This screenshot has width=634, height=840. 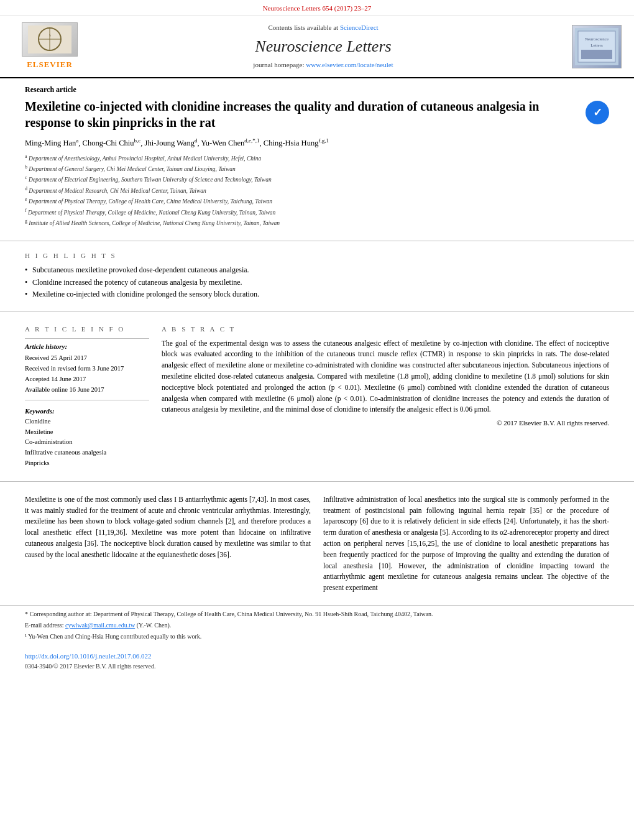 I want to click on keyword-5: Pinpricks, so click(x=87, y=464).